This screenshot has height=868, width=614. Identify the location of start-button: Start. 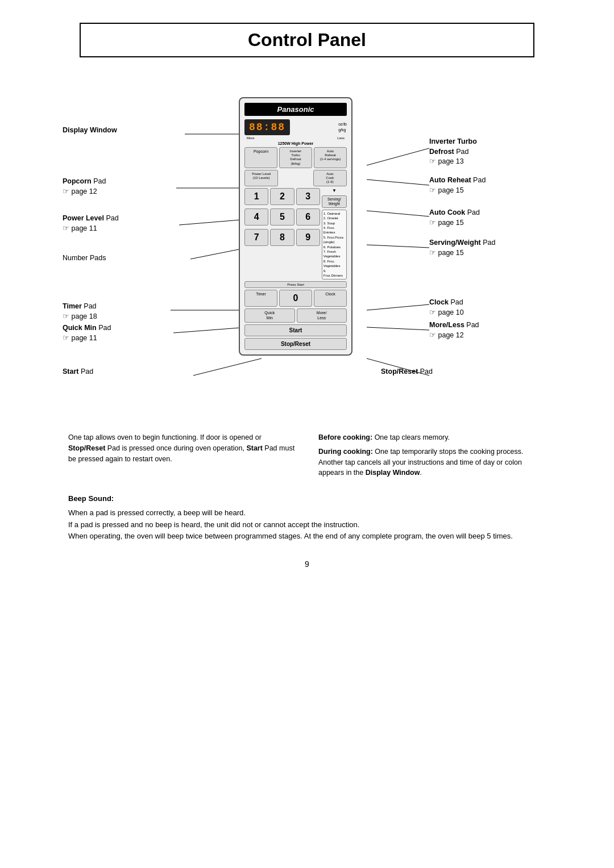
(296, 331).